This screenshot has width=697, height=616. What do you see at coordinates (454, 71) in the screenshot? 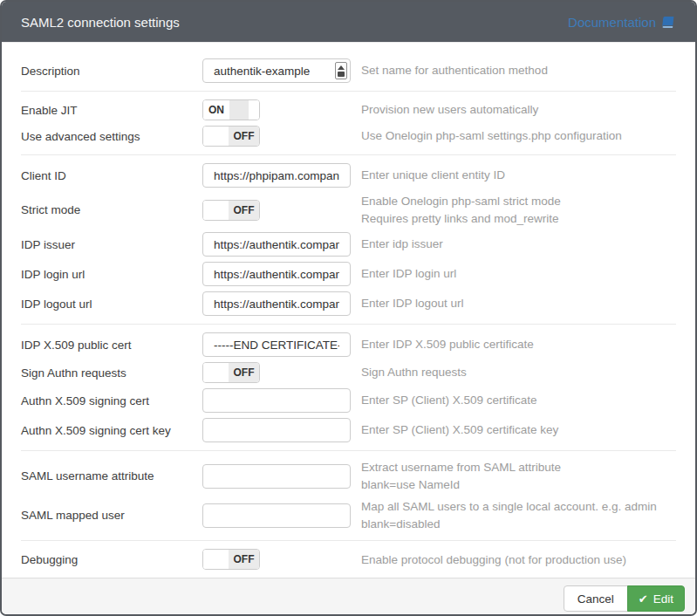
I see `description-hint: Set name for authentication method` at bounding box center [454, 71].